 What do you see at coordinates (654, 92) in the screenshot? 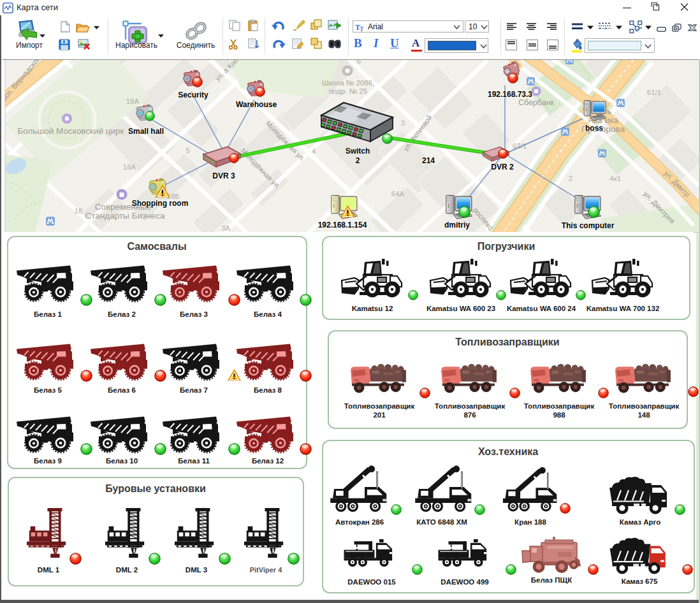
I see `svg-text: 61/1` at bounding box center [654, 92].